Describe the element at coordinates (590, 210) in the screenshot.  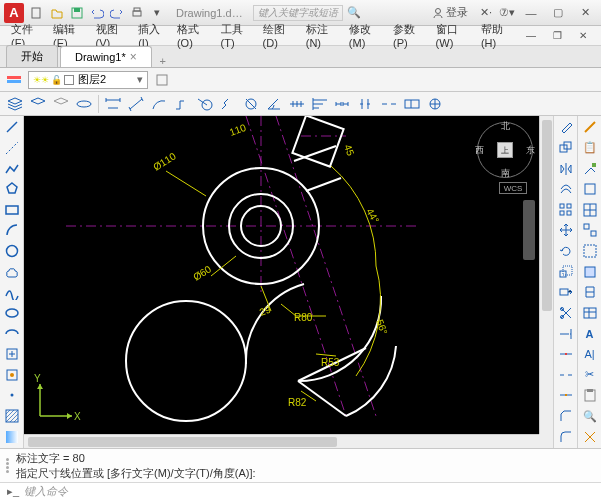
I see `select-similar-icon` at that location.